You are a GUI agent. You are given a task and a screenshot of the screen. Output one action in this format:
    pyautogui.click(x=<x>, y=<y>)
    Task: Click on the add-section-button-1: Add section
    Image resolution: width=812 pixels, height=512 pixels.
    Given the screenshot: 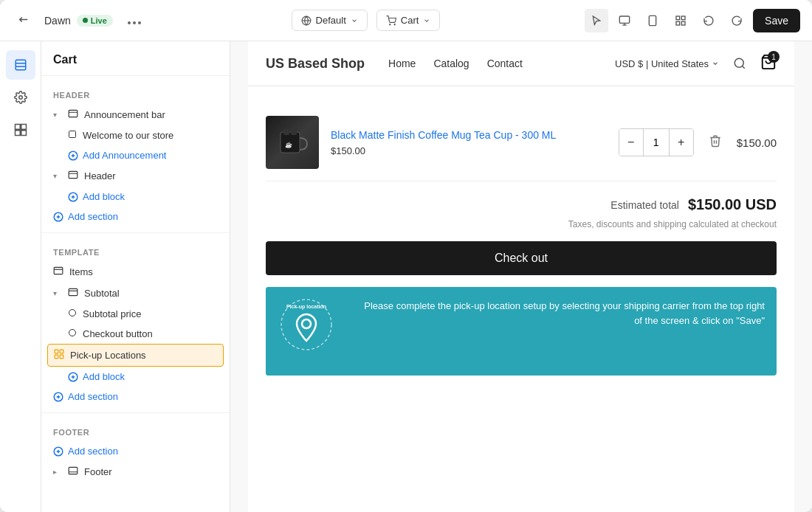 What is the action you would take?
    pyautogui.click(x=136, y=217)
    